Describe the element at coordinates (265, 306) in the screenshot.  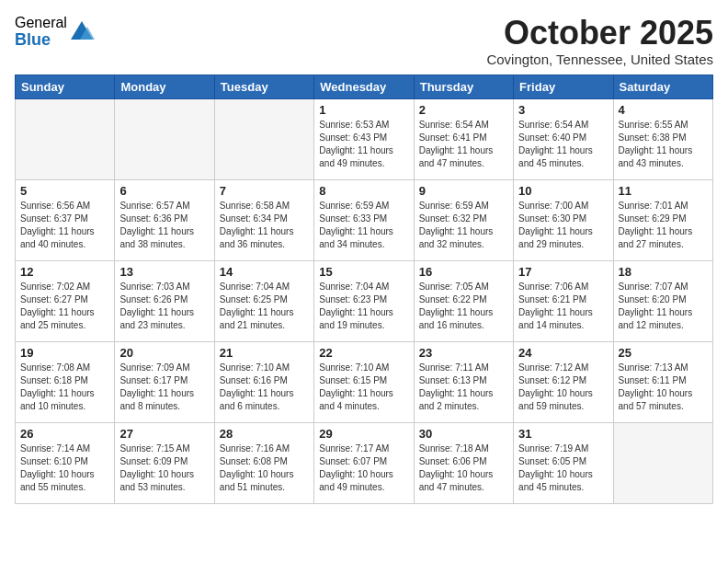
I see `day-info: Sunrise: 7:04 AM Sunset: 6:25 PM Dayligh…` at that location.